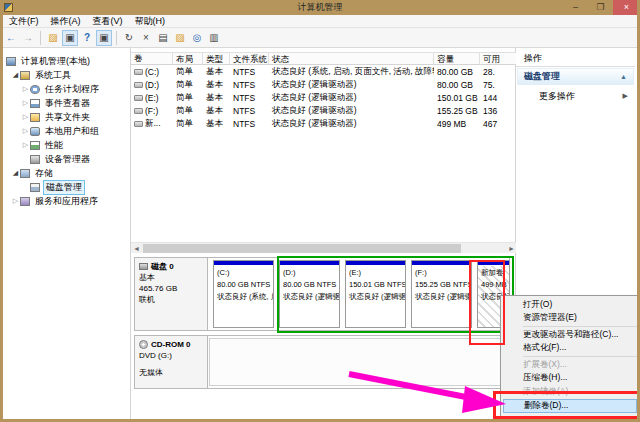 The image size is (640, 422). Describe the element at coordinates (570, 365) in the screenshot. I see `menu-extend-volume: 扩展卷(X)...` at that location.